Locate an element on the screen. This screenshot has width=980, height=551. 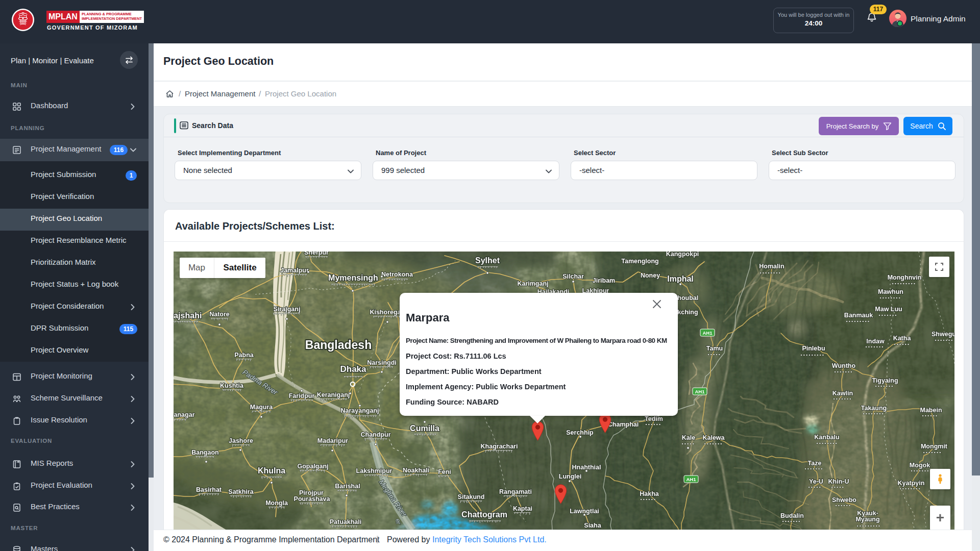
svg-text: Sirajganj is located at coordinates (287, 309).